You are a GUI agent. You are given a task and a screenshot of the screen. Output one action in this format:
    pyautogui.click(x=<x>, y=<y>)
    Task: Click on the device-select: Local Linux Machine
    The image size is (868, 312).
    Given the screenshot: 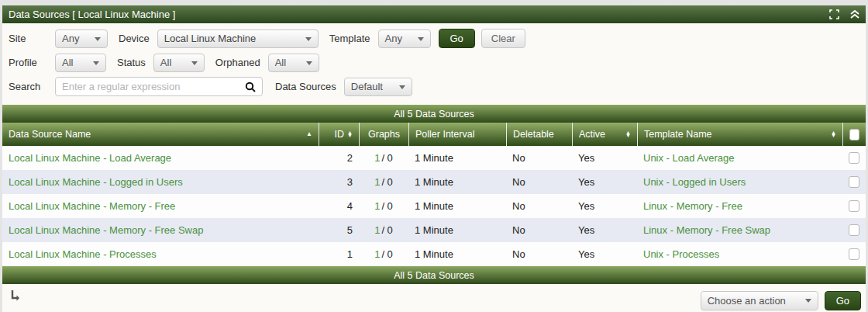 What is the action you would take?
    pyautogui.click(x=238, y=39)
    